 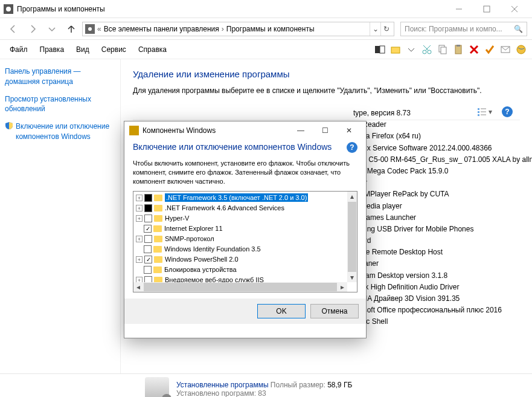 What do you see at coordinates (396, 50) in the screenshot?
I see `tool-folder-icon` at bounding box center [396, 50].